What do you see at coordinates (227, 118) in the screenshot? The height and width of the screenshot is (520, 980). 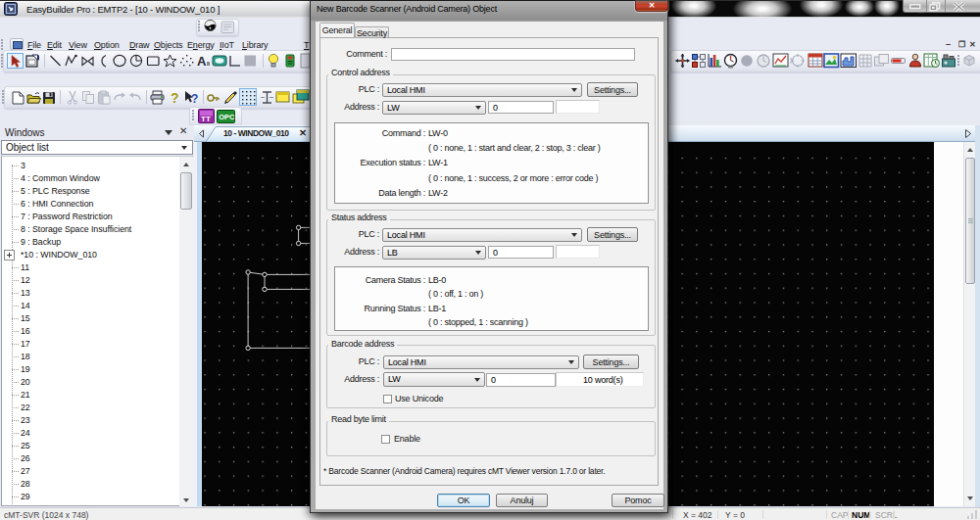 I see `svg-text: OPC` at bounding box center [227, 118].